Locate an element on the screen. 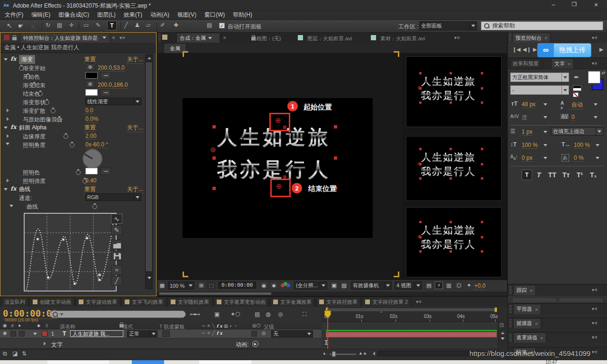  work-area-bar is located at coordinates (412, 310).